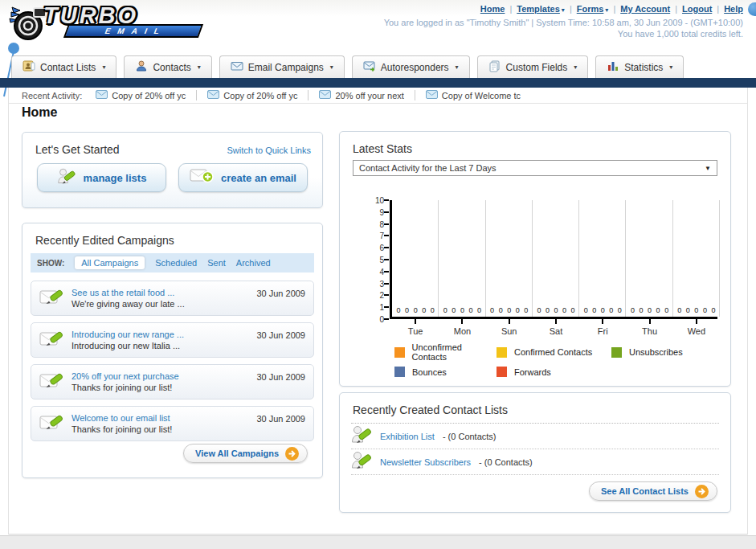 Image resolution: width=756 pixels, height=549 pixels. I want to click on turbo-email-logo: TURBO EMAIL, so click(104, 23).